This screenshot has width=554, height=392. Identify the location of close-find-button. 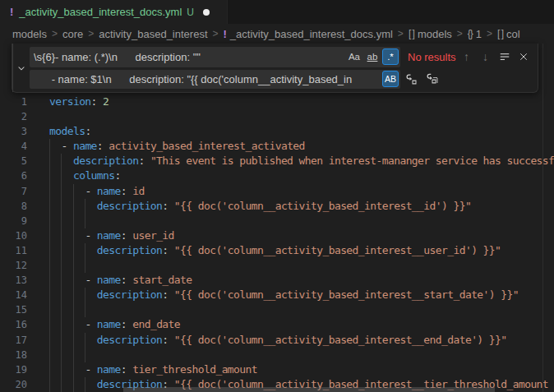
(523, 58).